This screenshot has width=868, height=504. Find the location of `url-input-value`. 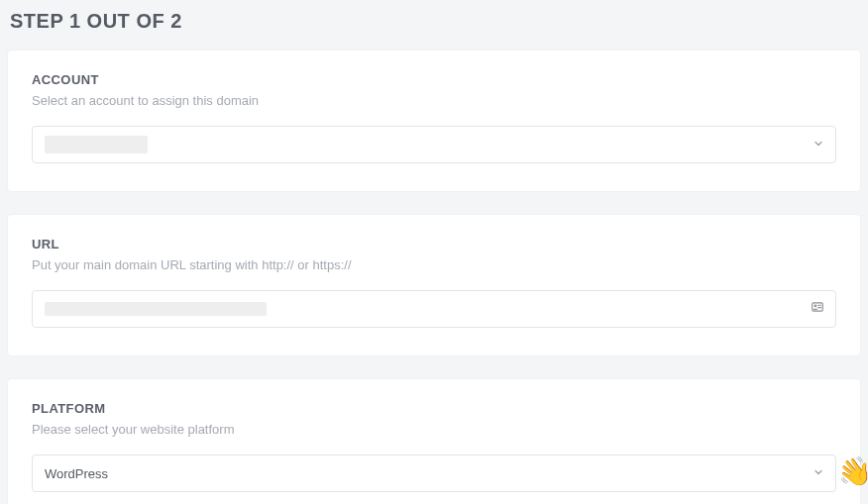

url-input-value is located at coordinates (156, 309).